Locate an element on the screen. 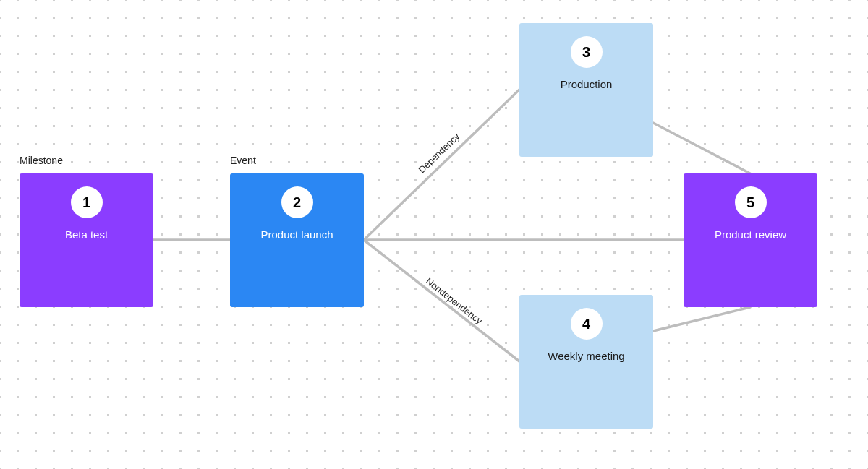 This screenshot has height=469, width=868. node-number-badge: 2 is located at coordinates (297, 202).